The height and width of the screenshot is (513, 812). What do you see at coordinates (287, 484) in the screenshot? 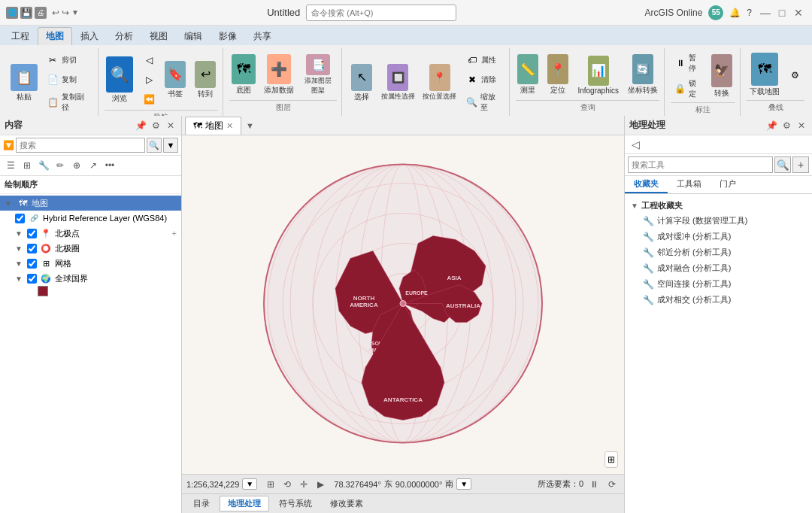
I see `sync-btn: ⟲` at bounding box center [287, 484].